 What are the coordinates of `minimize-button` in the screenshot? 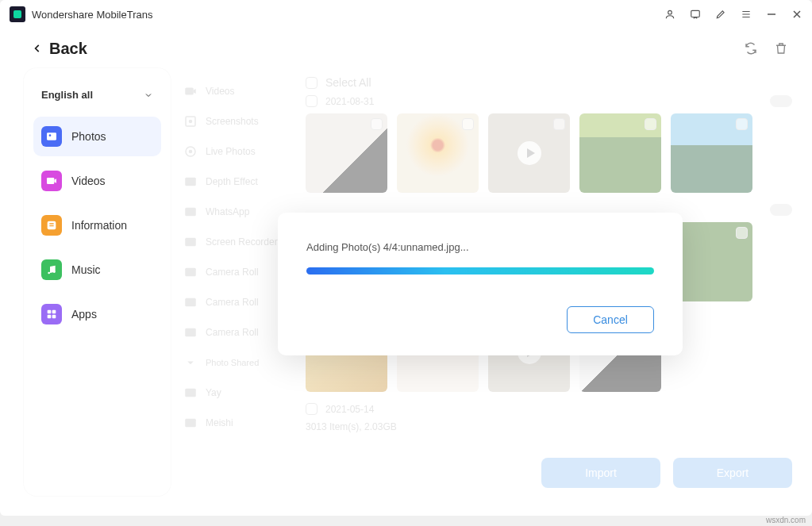 It's located at (772, 14).